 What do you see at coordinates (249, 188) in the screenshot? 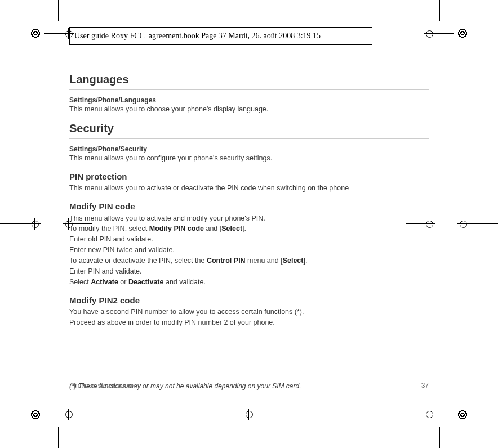
I see `body-text: This menu allows you to activate or deac…` at bounding box center [249, 188].